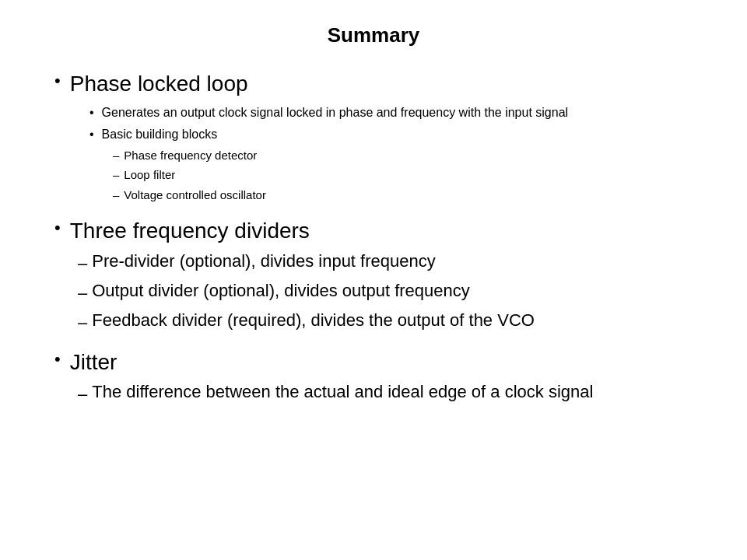  What do you see at coordinates (374, 36) in the screenshot?
I see `page-title: Summary` at bounding box center [374, 36].